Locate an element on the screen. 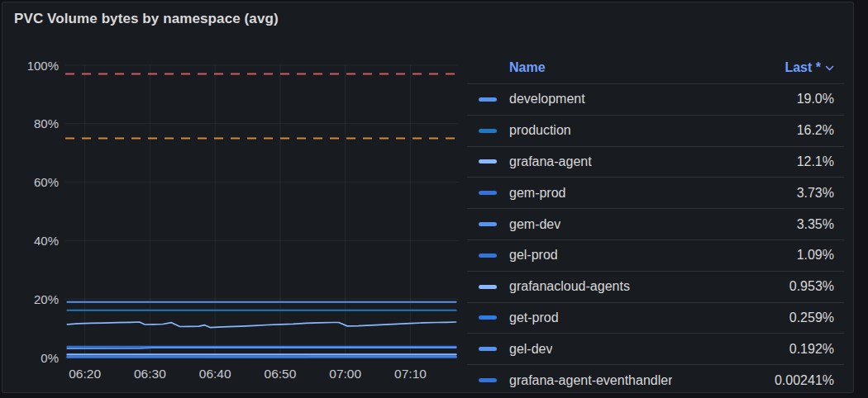  series-name: grafanacloud-agents is located at coordinates (570, 287).